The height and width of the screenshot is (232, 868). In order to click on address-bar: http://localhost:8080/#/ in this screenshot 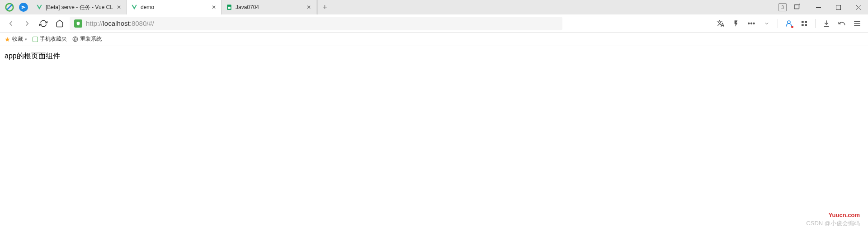, I will do `click(316, 24)`.